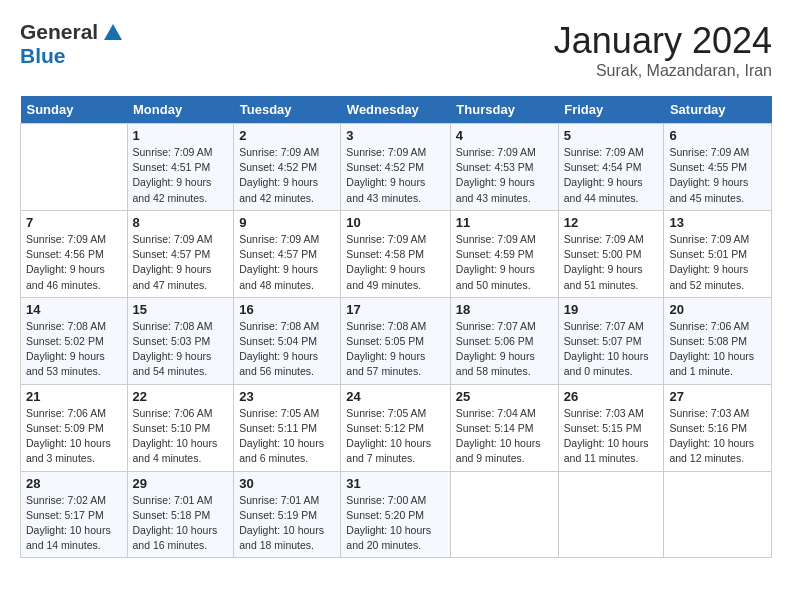  What do you see at coordinates (181, 310) in the screenshot?
I see `day-number: 15` at bounding box center [181, 310].